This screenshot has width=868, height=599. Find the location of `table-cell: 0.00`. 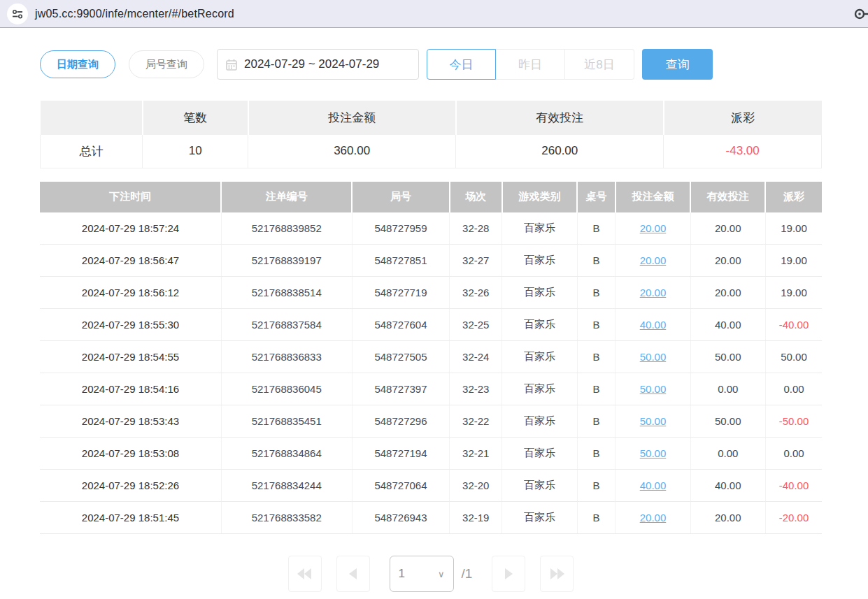

table-cell: 0.00 is located at coordinates (727, 454).